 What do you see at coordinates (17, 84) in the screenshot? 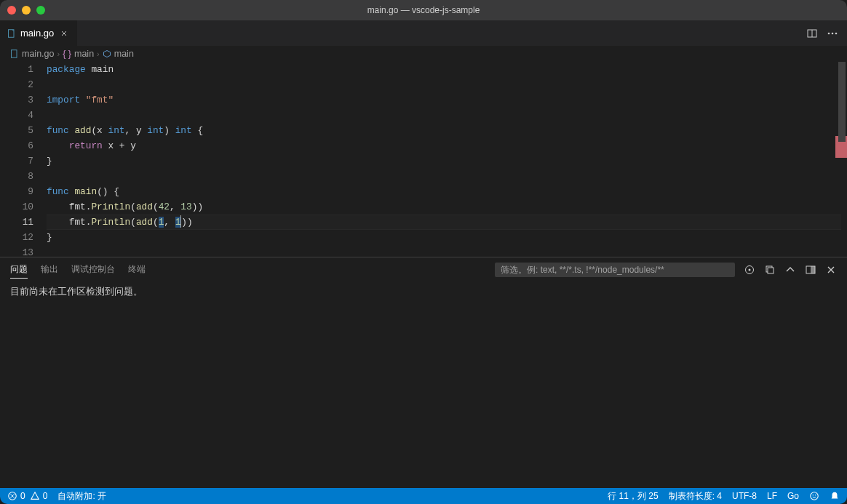
I see `line-number: 2` at bounding box center [17, 84].